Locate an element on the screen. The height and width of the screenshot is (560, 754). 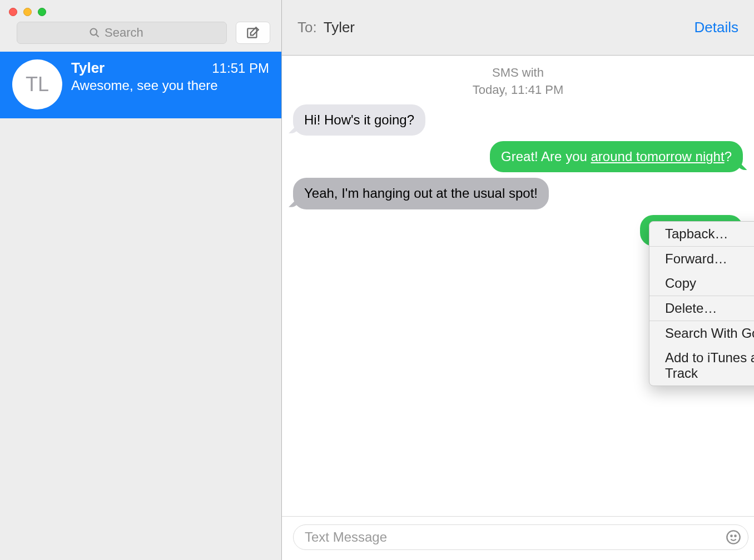
sidebar-toolbar is located at coordinates (141, 37).